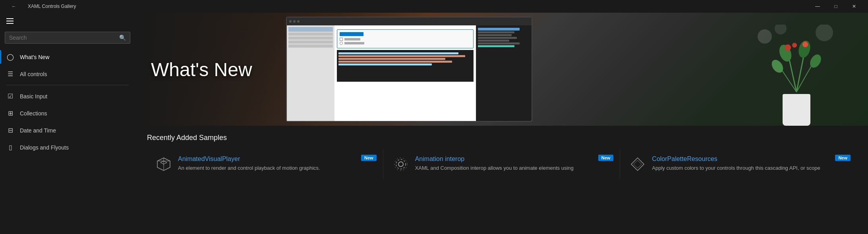  I want to click on color-palette-icon, so click(638, 164).